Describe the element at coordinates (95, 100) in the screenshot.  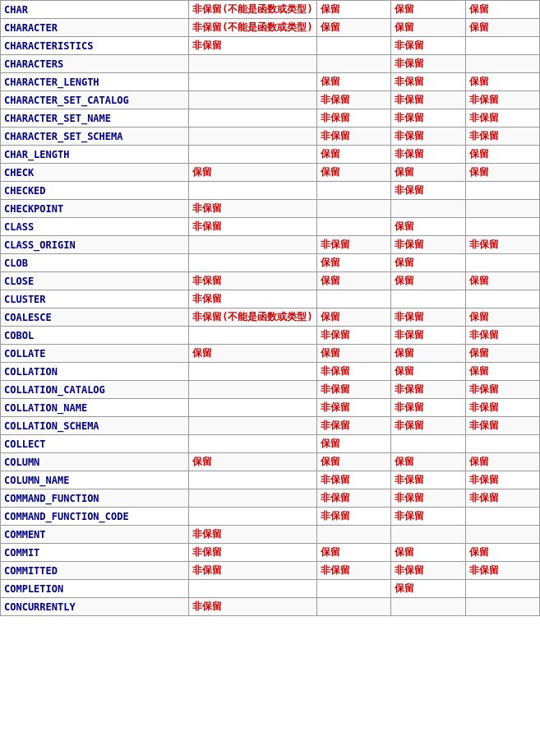
I see `keyword-cell: CHARACTER_SET_CATALOG` at that location.